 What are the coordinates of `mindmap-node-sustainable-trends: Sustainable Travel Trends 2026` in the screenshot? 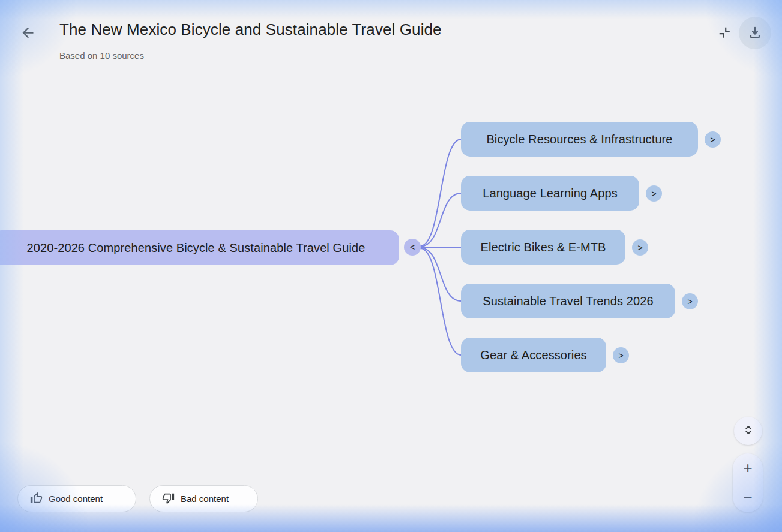 It's located at (568, 301).